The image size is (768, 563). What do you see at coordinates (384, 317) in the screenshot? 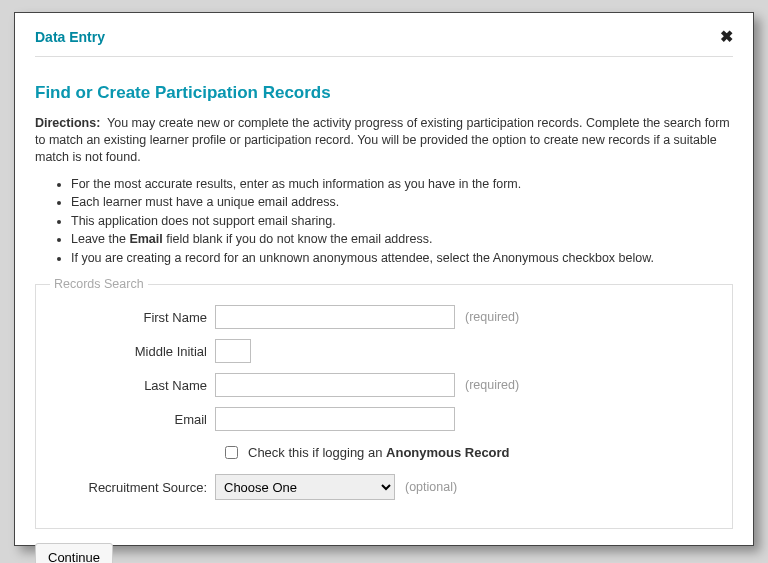
I see `row-first-name: First Name (required)` at bounding box center [384, 317].